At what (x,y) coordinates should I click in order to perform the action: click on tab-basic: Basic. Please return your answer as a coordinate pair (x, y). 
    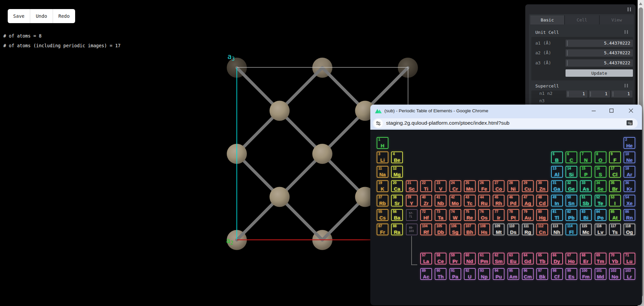
    Looking at the image, I should click on (547, 20).